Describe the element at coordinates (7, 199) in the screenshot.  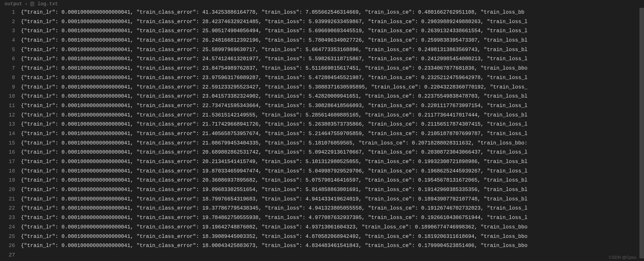
I see `line-number: 21` at that location.